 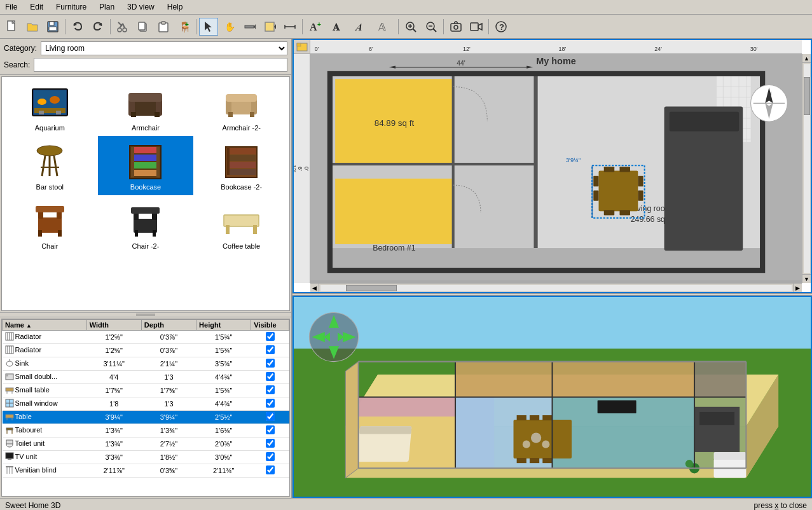 What do you see at coordinates (50, 165) in the screenshot?
I see `furniture-item-barstool: Bar stool` at bounding box center [50, 165].